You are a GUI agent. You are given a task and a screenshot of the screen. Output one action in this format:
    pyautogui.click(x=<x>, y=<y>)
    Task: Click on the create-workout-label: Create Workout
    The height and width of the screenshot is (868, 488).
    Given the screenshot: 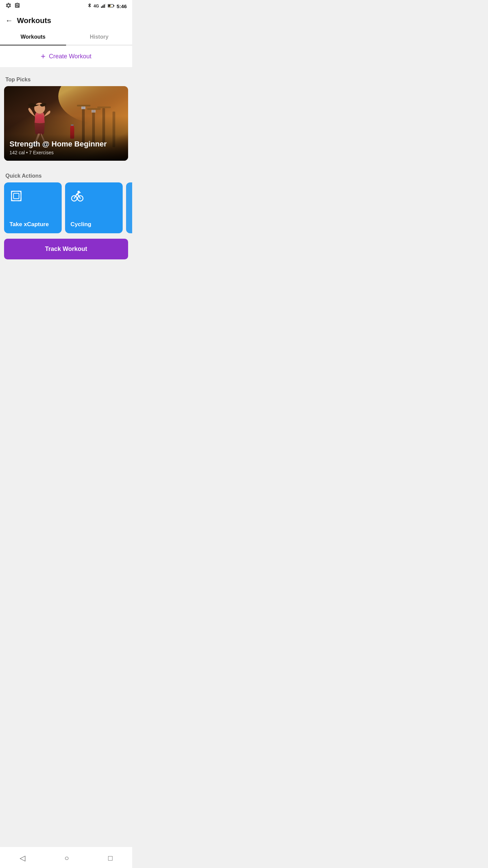 What is the action you would take?
    pyautogui.click(x=70, y=56)
    